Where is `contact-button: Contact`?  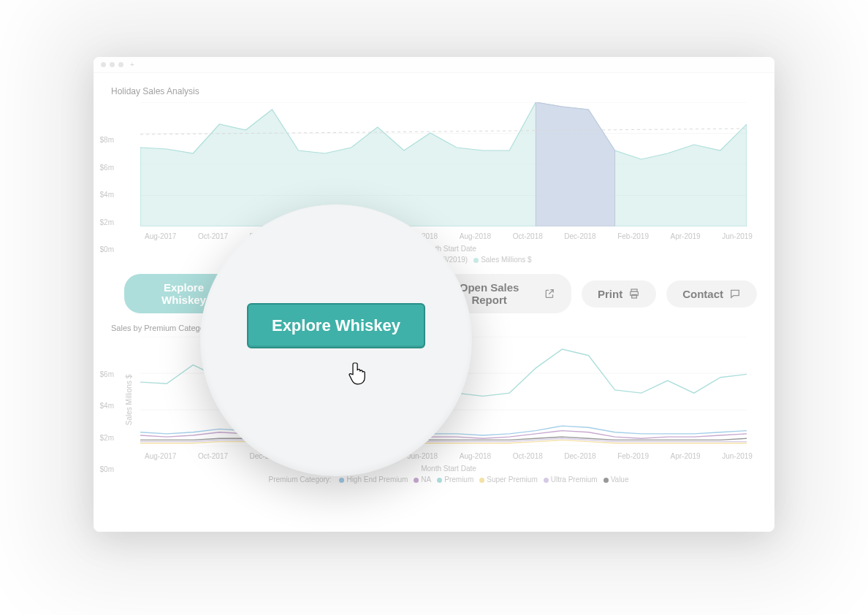 contact-button: Contact is located at coordinates (712, 294).